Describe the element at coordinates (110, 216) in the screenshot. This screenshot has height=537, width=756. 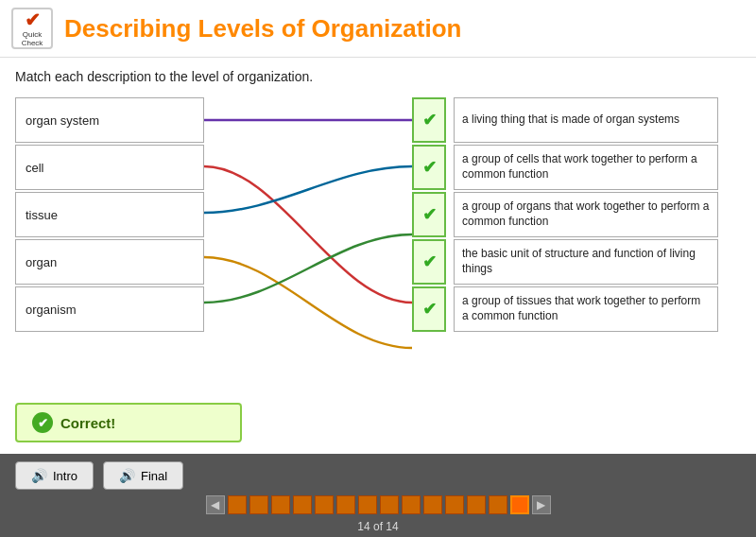
I see `terms-column: organ system cell tissue organ organism` at that location.